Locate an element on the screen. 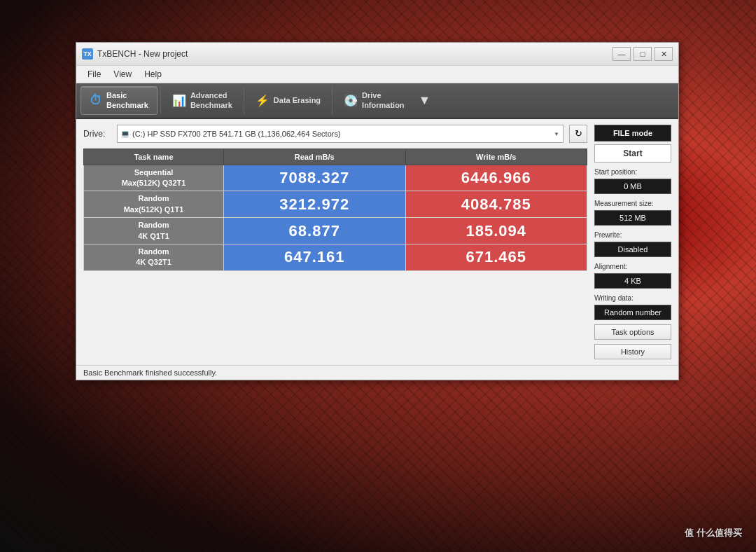 The height and width of the screenshot is (552, 756). alignment-label: Alignment: is located at coordinates (633, 266).